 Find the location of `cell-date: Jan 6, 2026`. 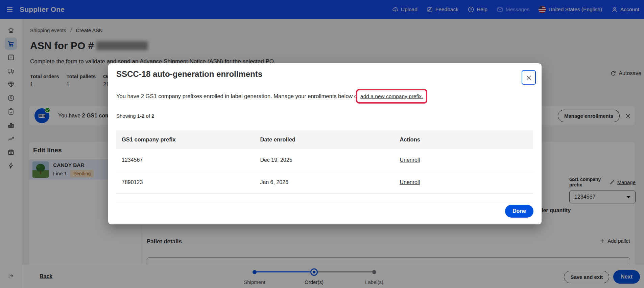

cell-date: Jan 6, 2026 is located at coordinates (330, 182).